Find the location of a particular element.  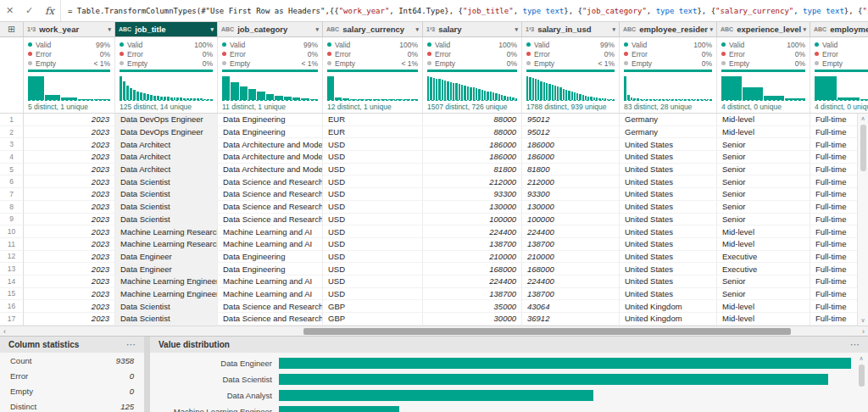

vertical-scroll-thumb is located at coordinates (863, 148).